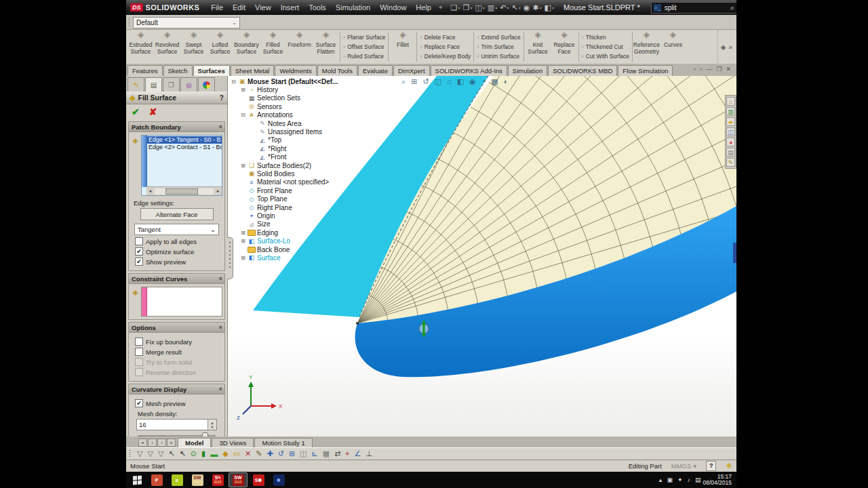  What do you see at coordinates (284, 199) in the screenshot?
I see `tree-item-top-plane: ◇Top Plane` at bounding box center [284, 199].